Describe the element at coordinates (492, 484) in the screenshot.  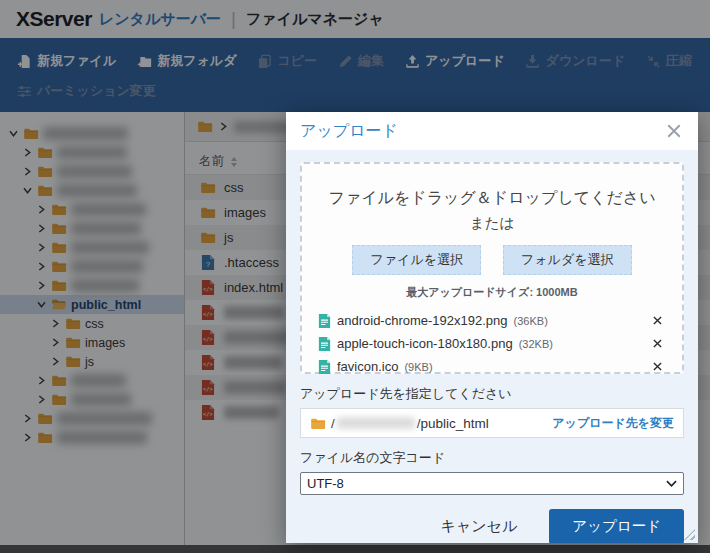
I see `encoding-select-wrap: UTF-8` at that location.